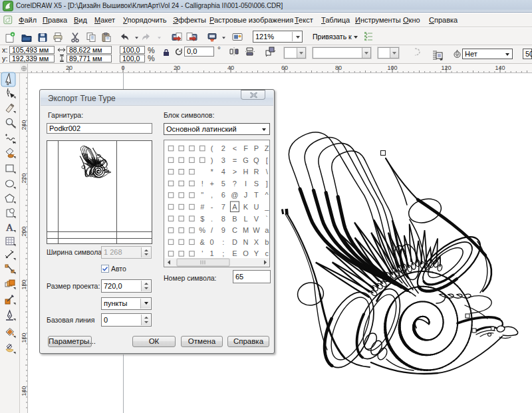 The height and width of the screenshot is (413, 532). What do you see at coordinates (267, 253) in the screenshot?
I see `svg-text: c` at bounding box center [267, 253].